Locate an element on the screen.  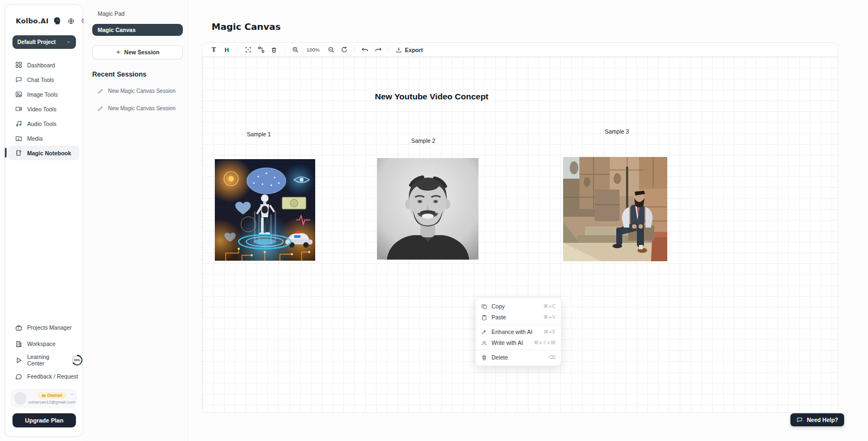
sidebar-item-label: Video Tools is located at coordinates (42, 109).